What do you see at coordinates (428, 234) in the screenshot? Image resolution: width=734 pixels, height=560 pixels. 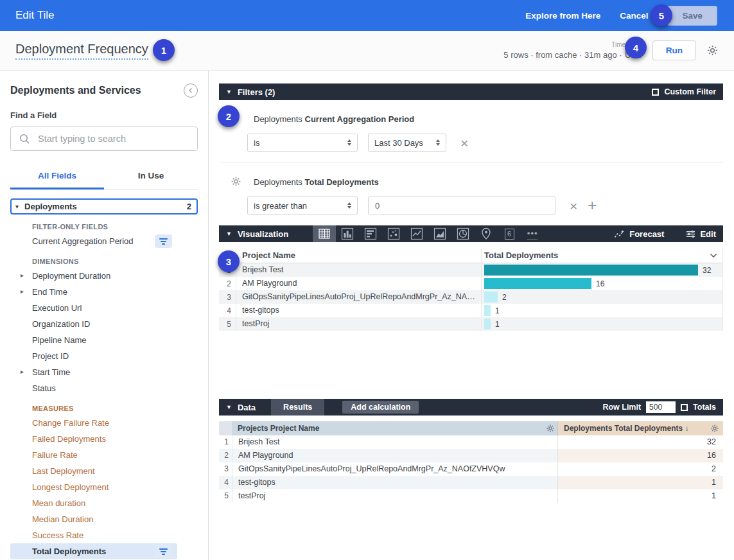 I see `viz-type-picker: 6 •••` at bounding box center [428, 234].